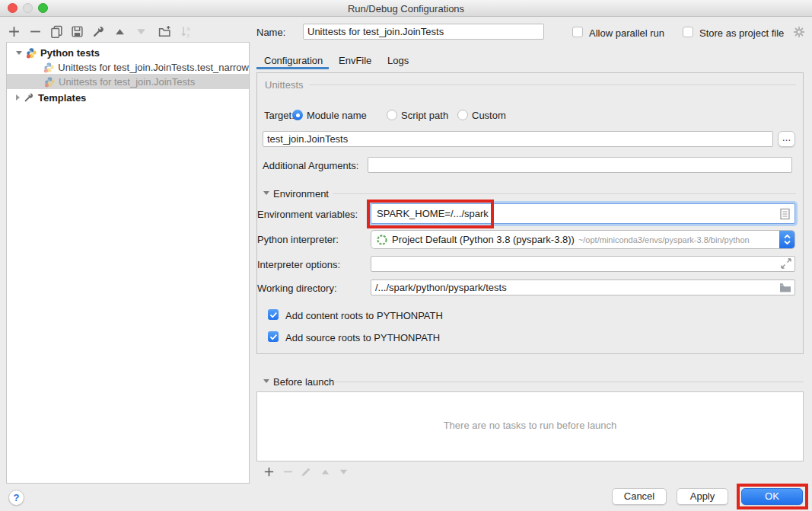 The height and width of the screenshot is (511, 812). Describe the element at coordinates (271, 32) in the screenshot. I see `name-label: Name:` at that location.